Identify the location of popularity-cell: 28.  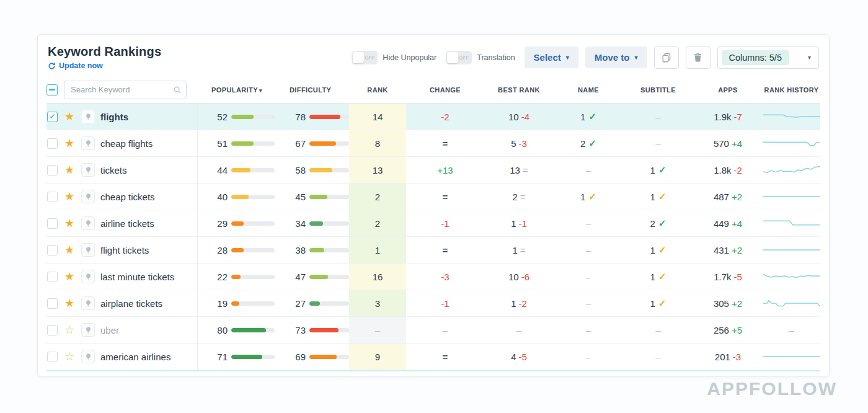
(241, 250).